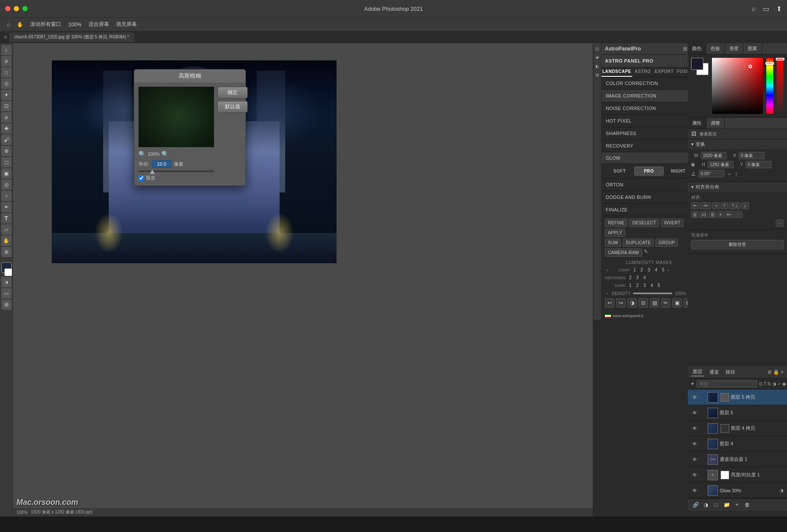  What do you see at coordinates (649, 109) in the screenshot?
I see `menu-noise-correction: NOISE CORRECTION ›` at bounding box center [649, 109].